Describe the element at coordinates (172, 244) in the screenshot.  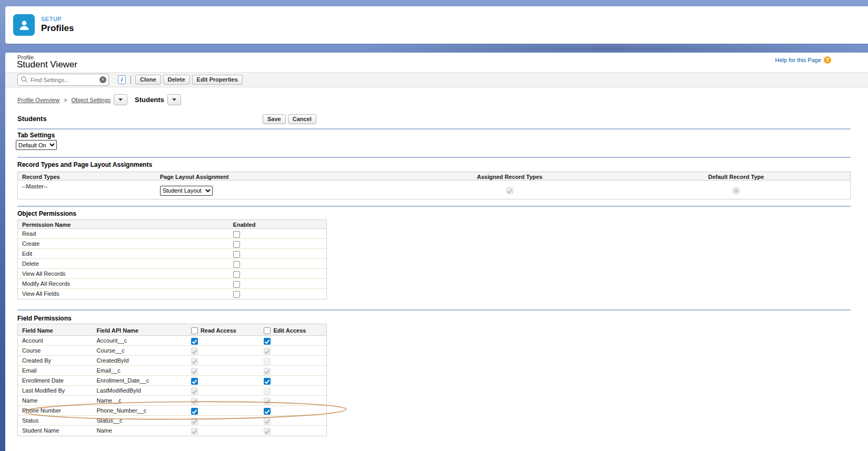
I see `table-row: Create` at that location.